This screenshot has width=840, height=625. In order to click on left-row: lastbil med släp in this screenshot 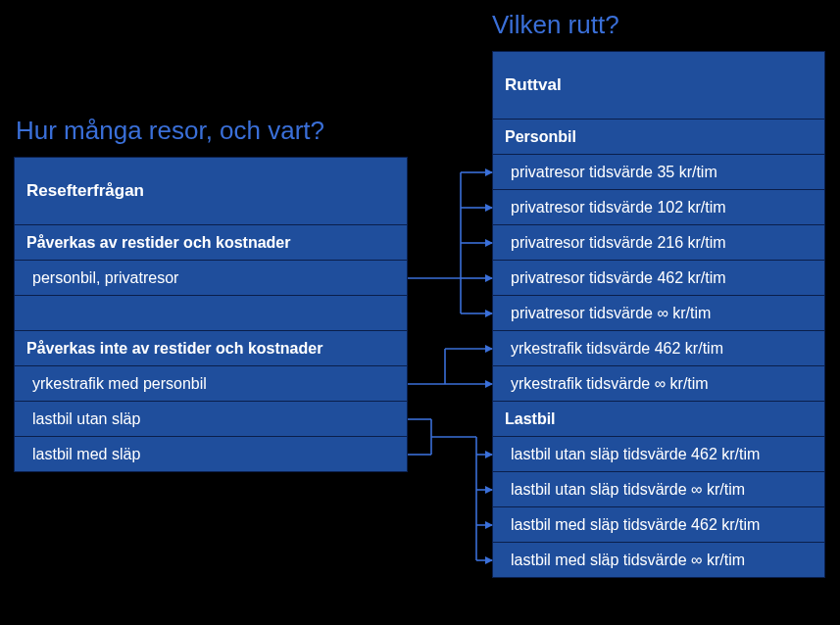, I will do `click(211, 455)`.